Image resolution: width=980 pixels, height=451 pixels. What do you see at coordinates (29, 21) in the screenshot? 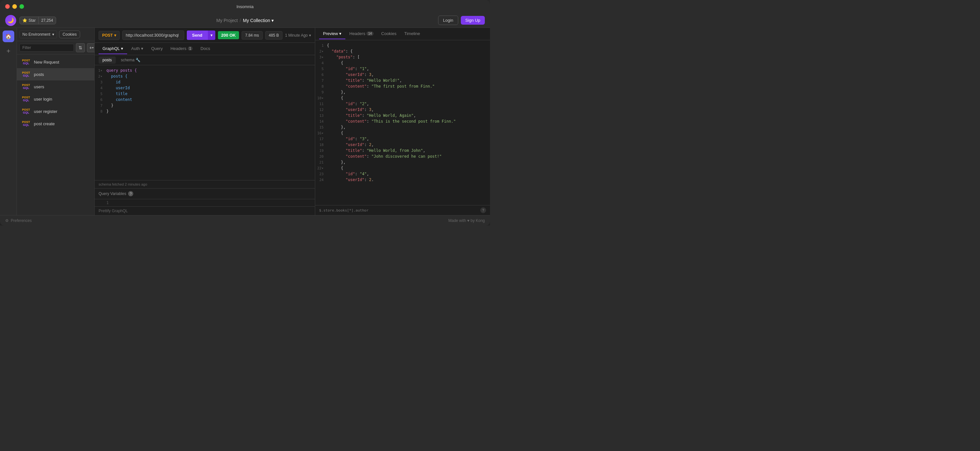
I see `star-label: ⭐ Star` at bounding box center [29, 21].